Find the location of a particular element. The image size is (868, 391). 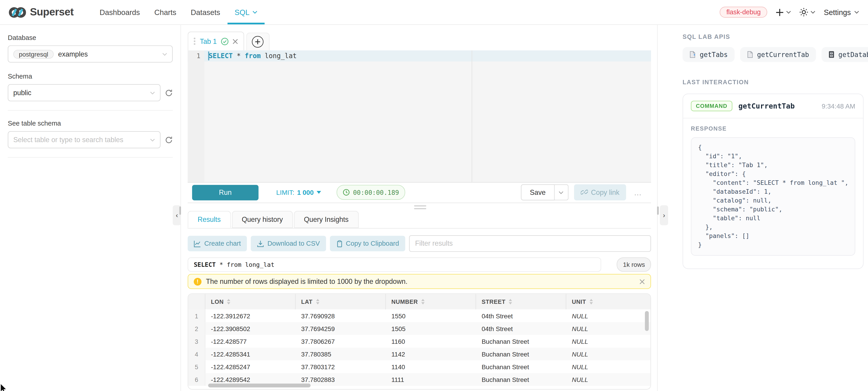

table-horizontal-scrollbar is located at coordinates (259, 385).